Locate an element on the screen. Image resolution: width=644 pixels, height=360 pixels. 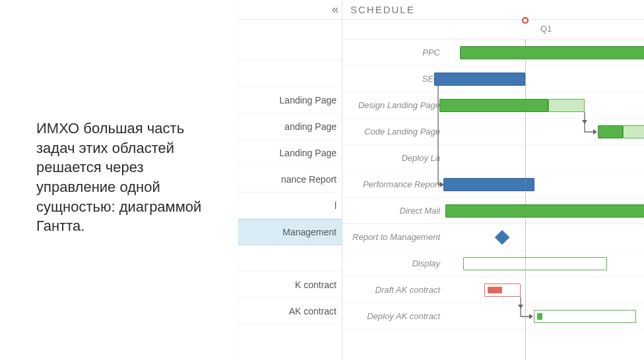
task-row: l is located at coordinates (290, 206).